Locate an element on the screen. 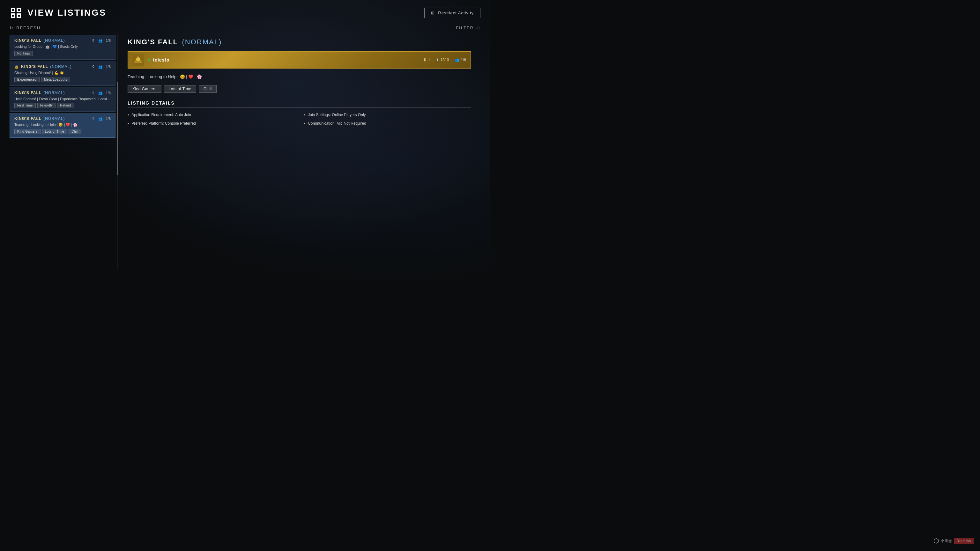  listing-description: Hello Friends! | Fresh Clear | Experienc… is located at coordinates (62, 99).